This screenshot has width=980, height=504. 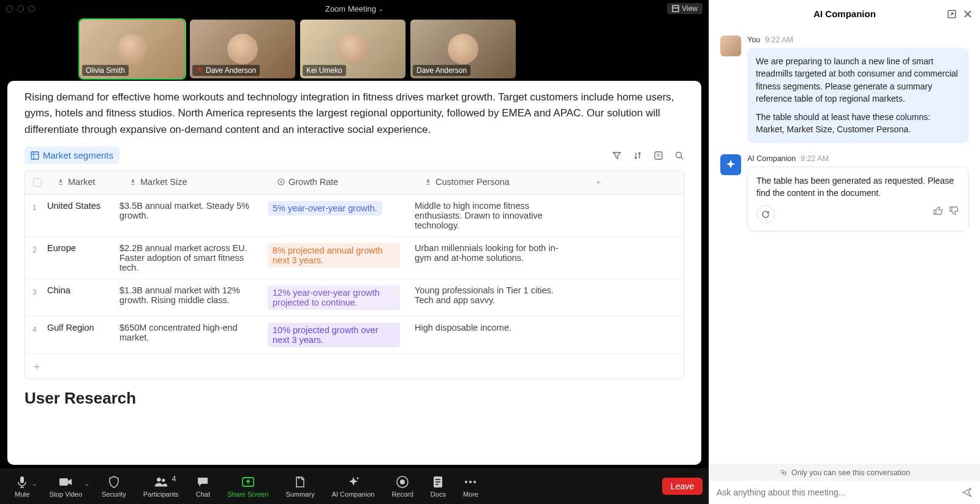 I want to click on close-icon, so click(x=968, y=14).